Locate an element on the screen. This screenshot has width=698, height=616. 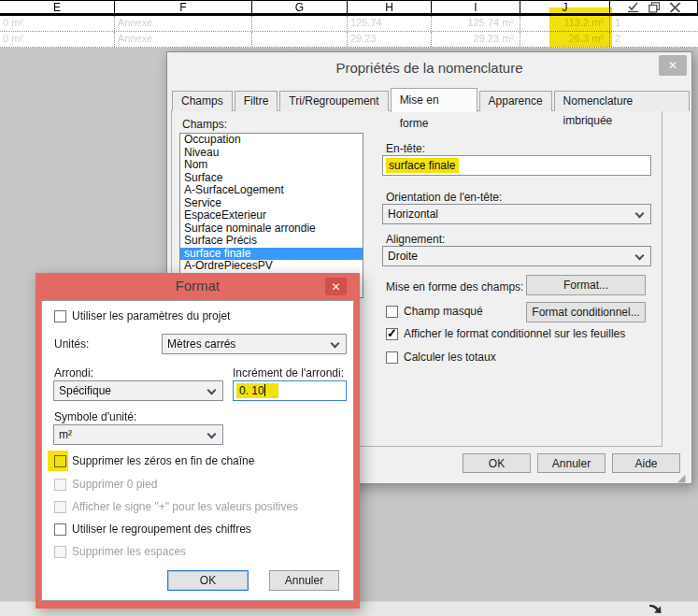
ok-button: OK is located at coordinates (497, 464).